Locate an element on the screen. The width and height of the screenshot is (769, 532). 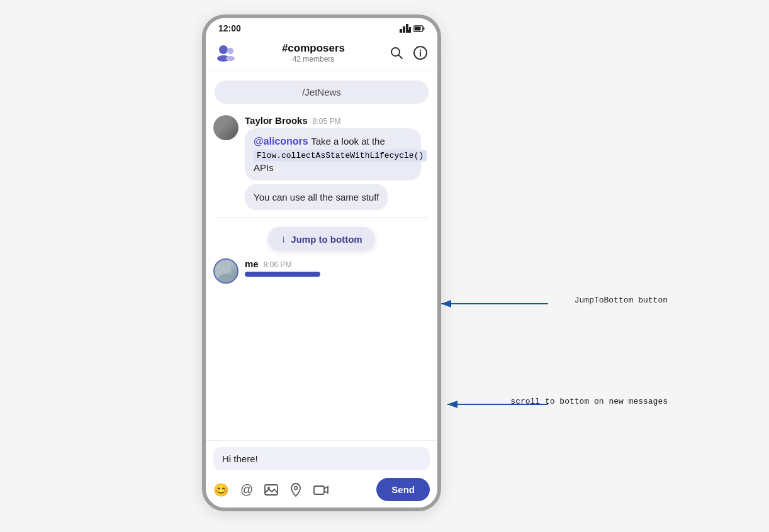
taylor-message-row: Taylor Brooks 8:05 PM @aliconors Take a … is located at coordinates (322, 165).